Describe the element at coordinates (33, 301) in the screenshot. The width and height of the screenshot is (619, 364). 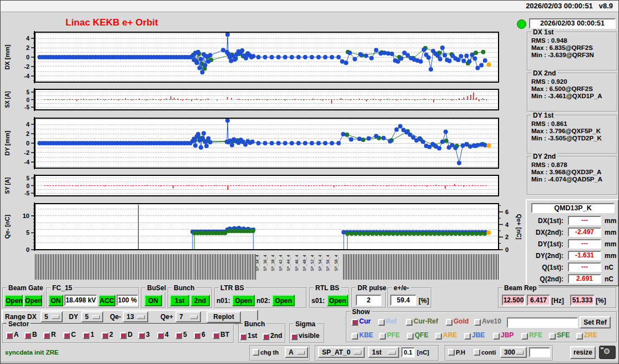
I see `beam-gate-open-2-button: Open` at that location.